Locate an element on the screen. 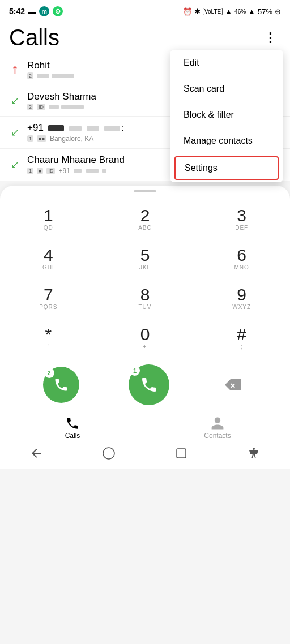 This screenshot has width=290, height=644. recents-button is located at coordinates (181, 454).